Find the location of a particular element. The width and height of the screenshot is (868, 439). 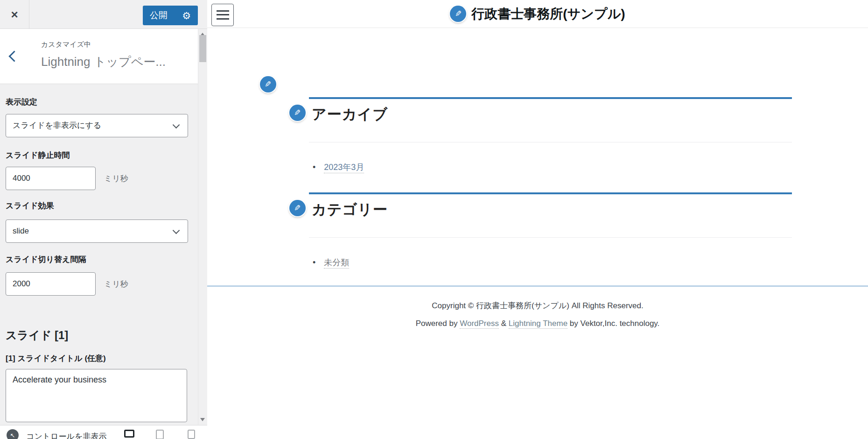

slide-interval-input is located at coordinates (50, 284).